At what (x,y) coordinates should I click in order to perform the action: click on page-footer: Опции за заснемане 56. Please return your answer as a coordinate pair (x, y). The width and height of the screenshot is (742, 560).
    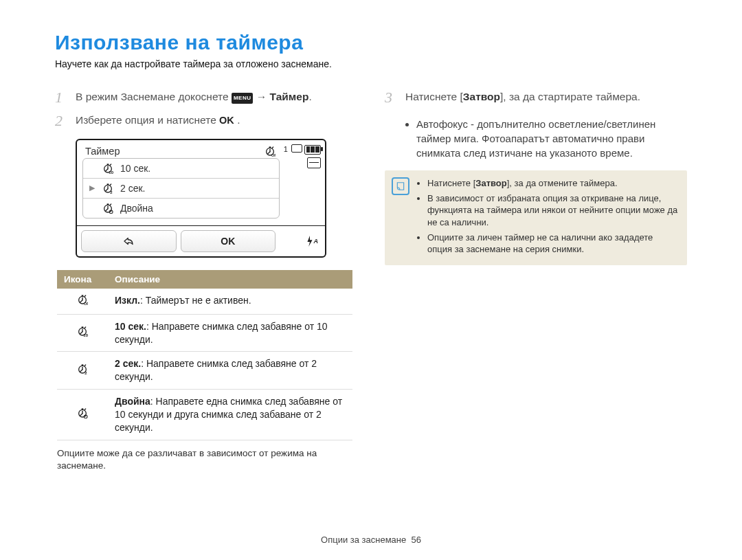
    Looking at the image, I should click on (371, 540).